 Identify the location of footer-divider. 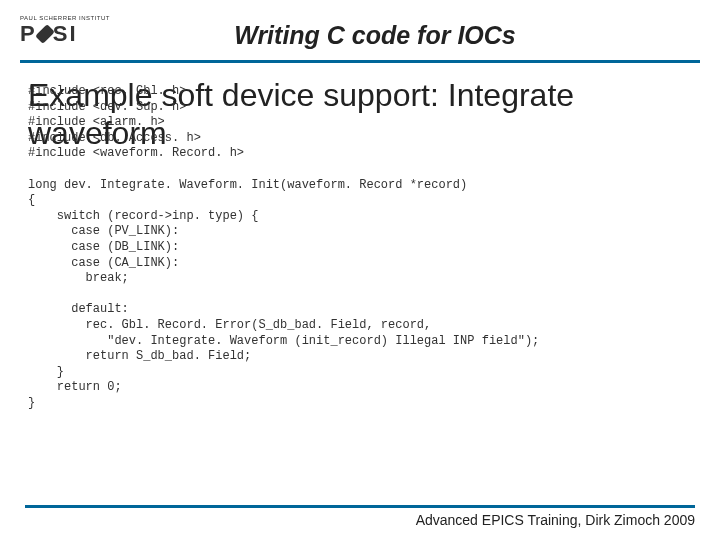
(360, 506).